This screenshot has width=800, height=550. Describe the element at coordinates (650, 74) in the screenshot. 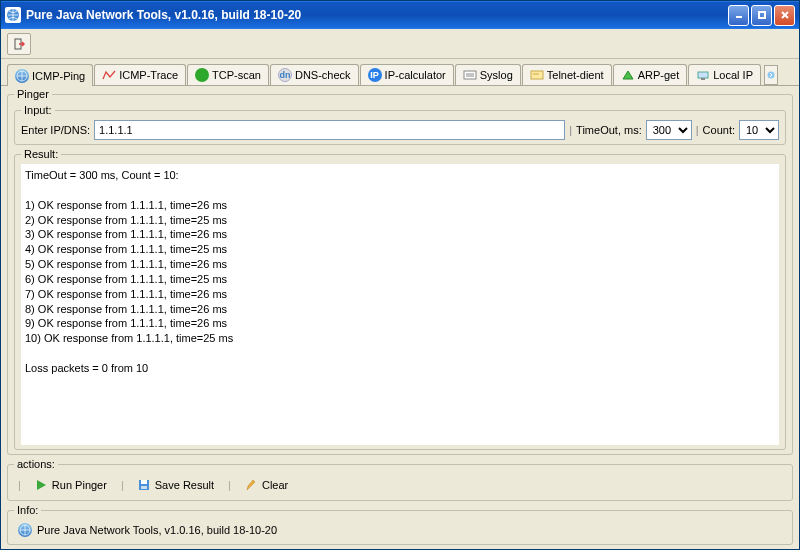

I see `tab-arp-get: ARP-get` at that location.